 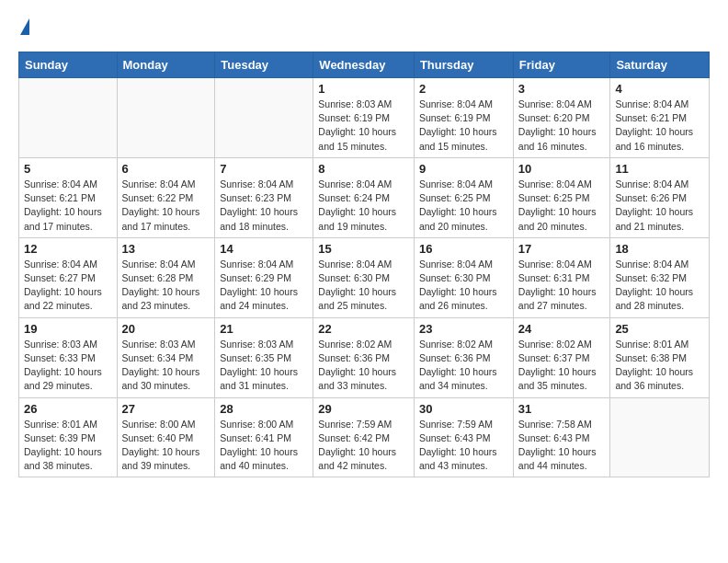 What do you see at coordinates (68, 285) in the screenshot?
I see `day-info: Sunrise: 8:04 AM Sunset: 6:27 PM Dayligh…` at bounding box center [68, 285].